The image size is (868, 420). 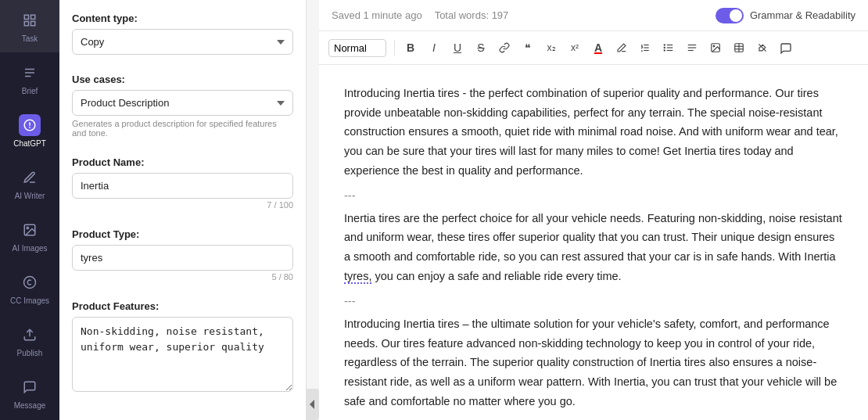 What do you see at coordinates (411, 48) in the screenshot?
I see `bold-button: B` at bounding box center [411, 48].